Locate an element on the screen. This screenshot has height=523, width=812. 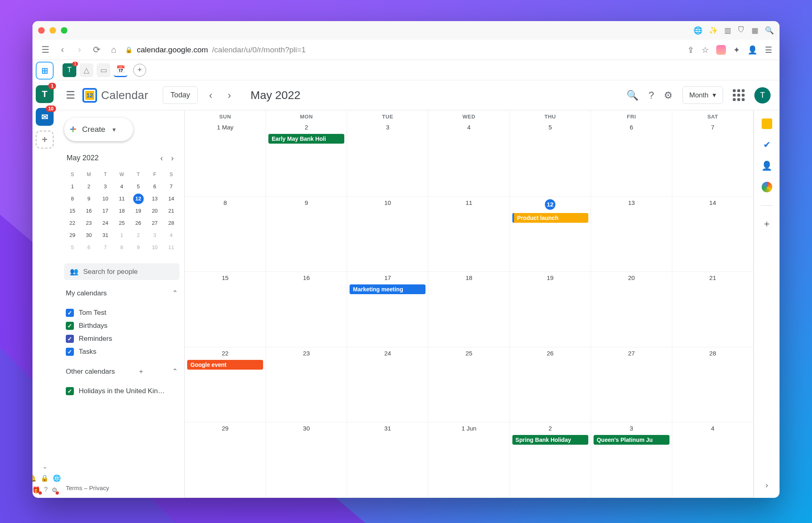
tab-drive: △ is located at coordinates (86, 70).